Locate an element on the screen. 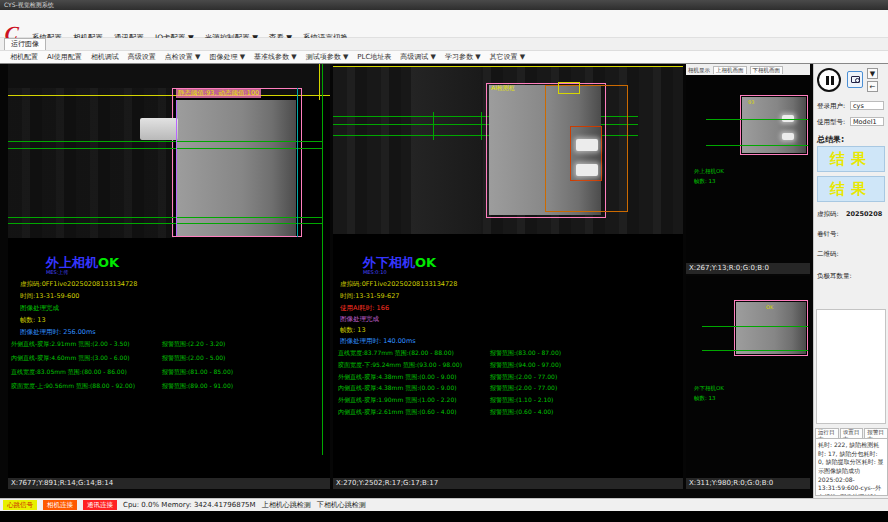 The image size is (888, 522). tool-image-processing: 图像处理 ▼ is located at coordinates (227, 57).